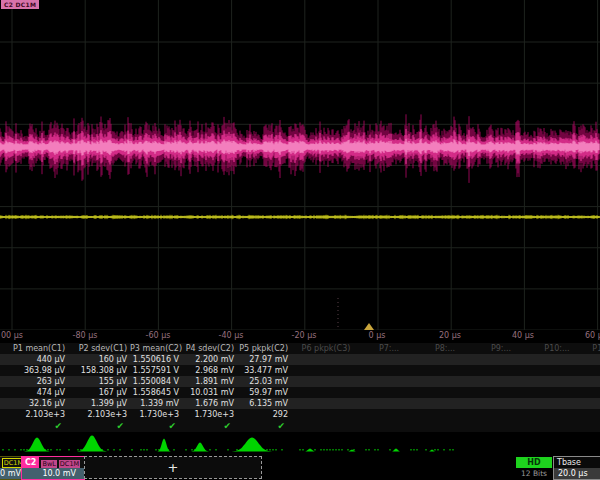 Image resolution: width=600 pixels, height=480 pixels. What do you see at coordinates (156, 348) in the screenshot?
I see `measure-param-header: P3 mean(C2)` at bounding box center [156, 348].